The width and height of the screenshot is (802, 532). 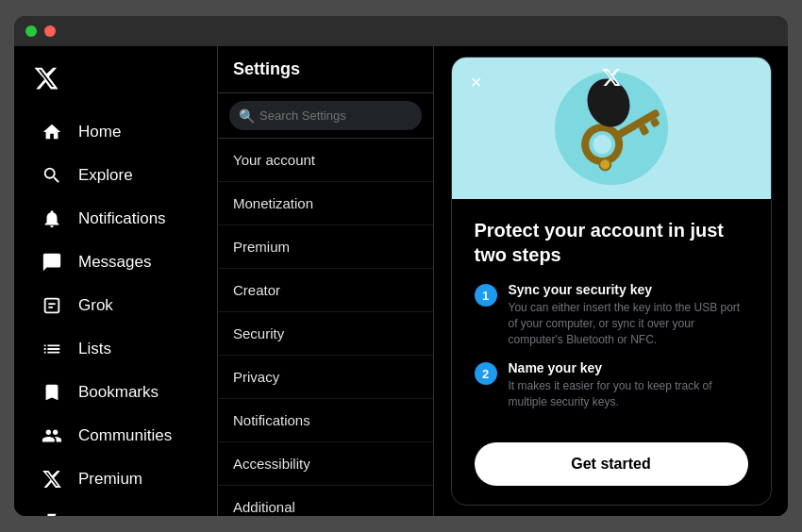 I want to click on traffic-light-red, so click(x=50, y=31).